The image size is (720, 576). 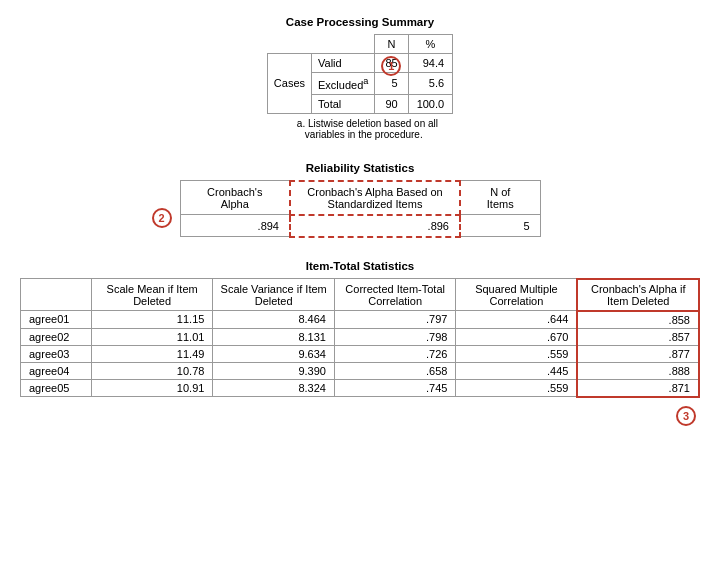 I want to click on rs-table-container: 2 Cronbach's Alpha Cronbach's Alpha Base…, so click(x=360, y=209).